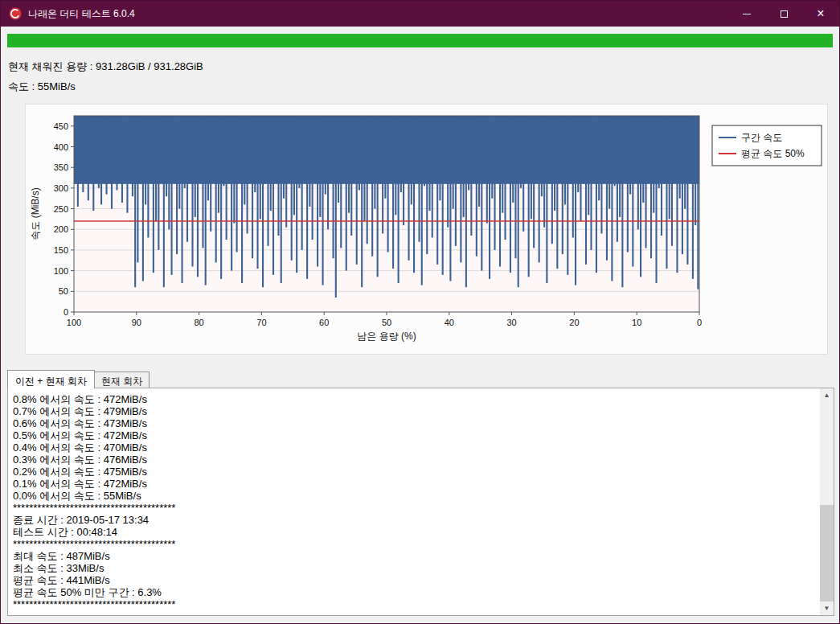 The width and height of the screenshot is (840, 624). What do you see at coordinates (826, 502) in the screenshot?
I see `log-scrollbar: ▲ ▼` at bounding box center [826, 502].